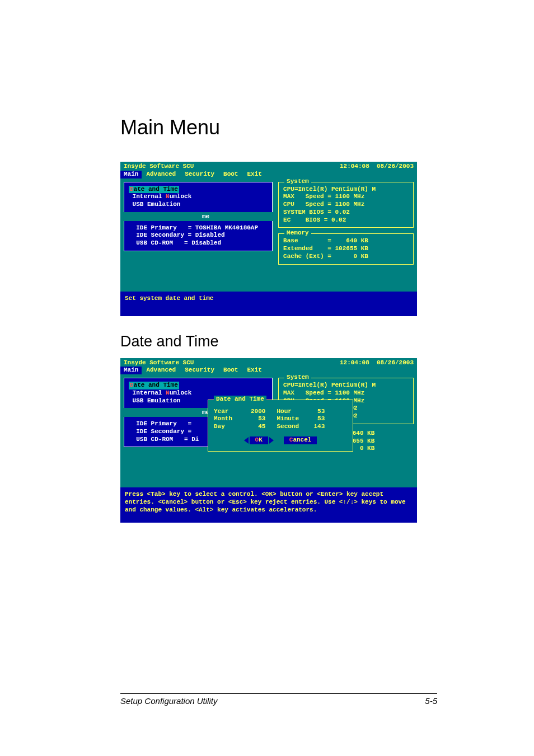 The width and height of the screenshot is (534, 756). I want to click on row-ec-bios: EC BIOS = 0.02, so click(346, 220).